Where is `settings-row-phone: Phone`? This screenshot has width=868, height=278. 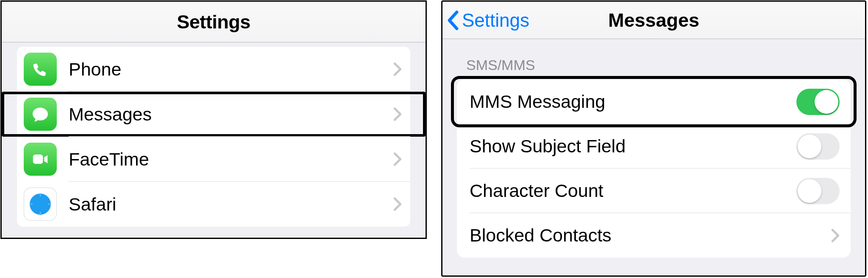 settings-row-phone: Phone is located at coordinates (214, 69).